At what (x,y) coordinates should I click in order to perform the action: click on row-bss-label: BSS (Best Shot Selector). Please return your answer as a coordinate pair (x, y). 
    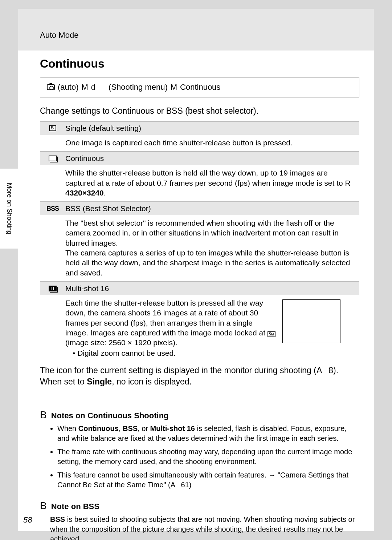
    Looking at the image, I should click on (212, 209).